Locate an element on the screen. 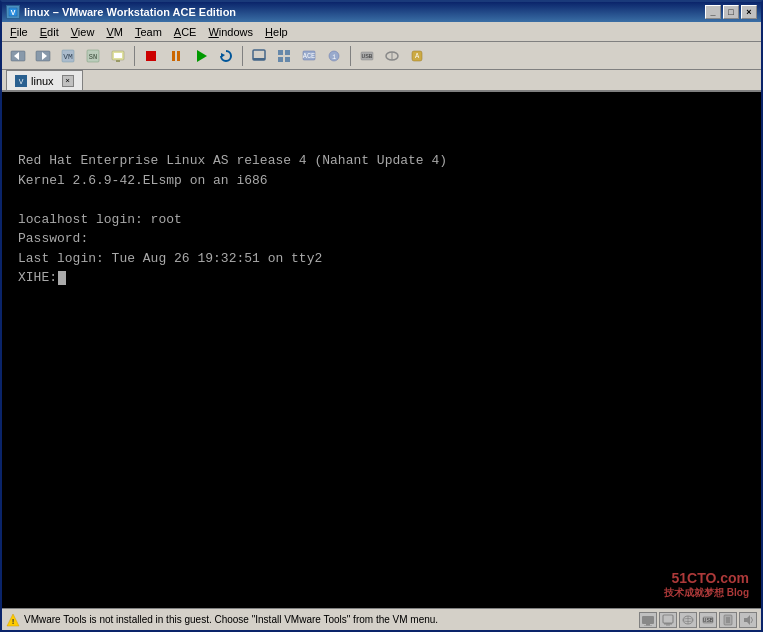 The image size is (763, 632). watermark-line1: 51CTO.com is located at coordinates (706, 578).